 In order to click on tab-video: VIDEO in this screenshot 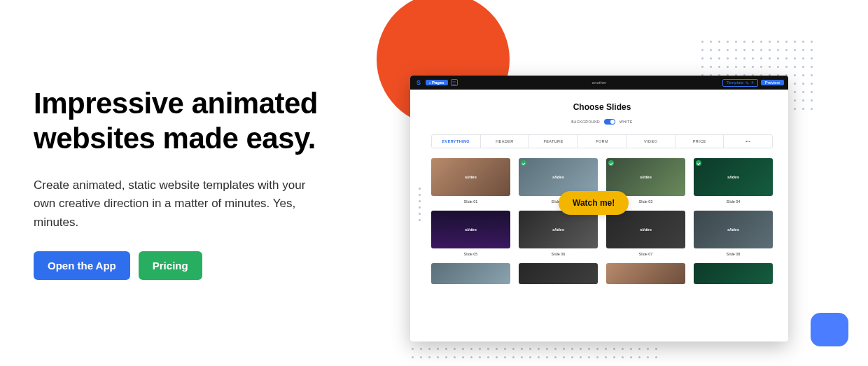, I will do `click(651, 141)`.